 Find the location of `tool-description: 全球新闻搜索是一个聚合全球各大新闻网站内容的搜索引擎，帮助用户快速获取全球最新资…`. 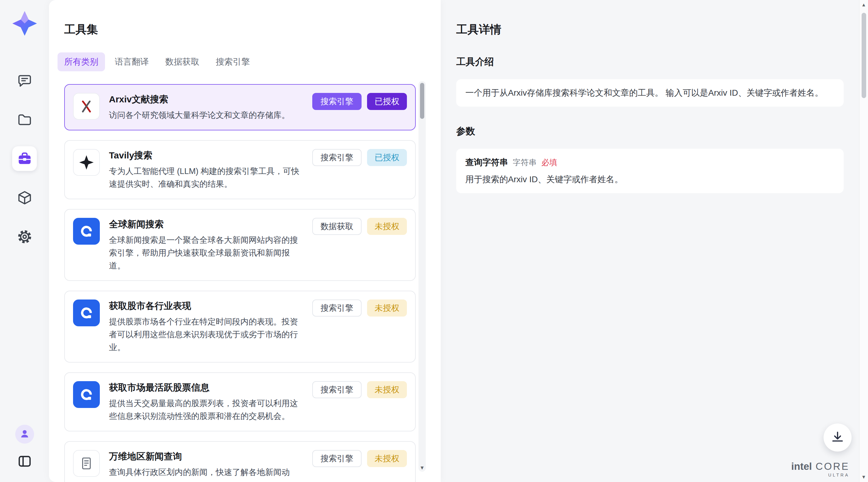

tool-description: 全球新闻搜索是一个聚合全球各大新闻网站内容的搜索引擎，帮助用户快速获取全球最新资… is located at coordinates (206, 253).